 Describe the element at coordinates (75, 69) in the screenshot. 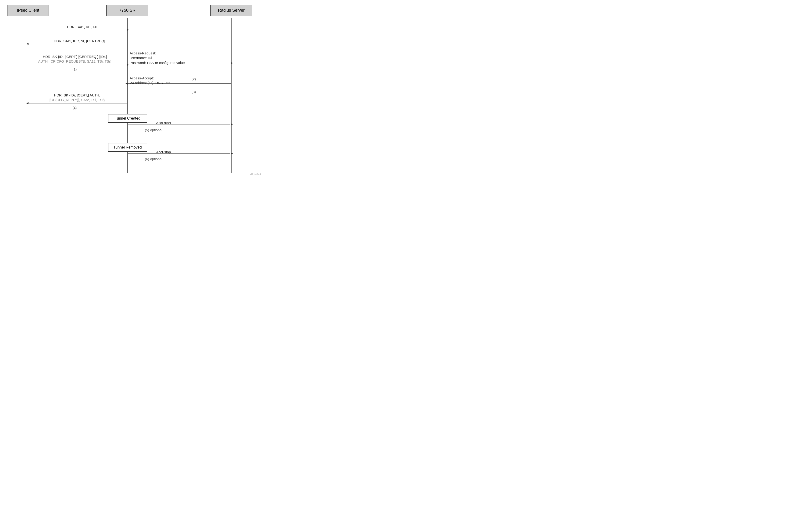

I see `step1: (1)` at that location.